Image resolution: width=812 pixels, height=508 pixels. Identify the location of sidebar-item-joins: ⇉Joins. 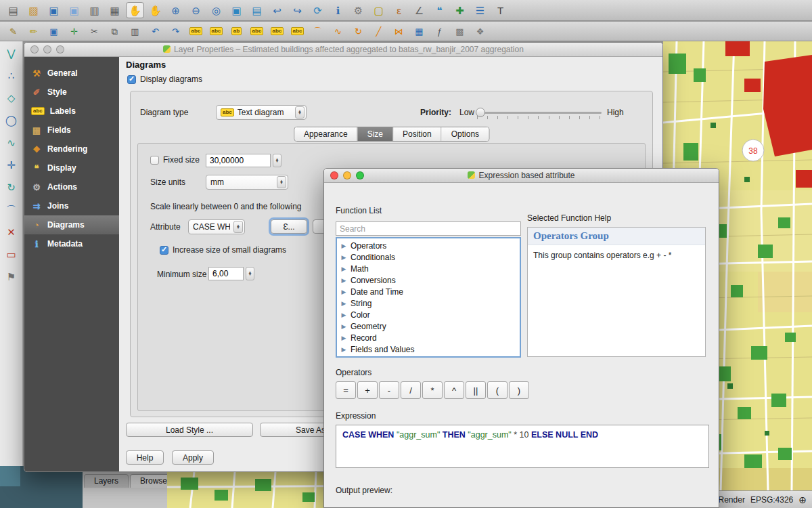
(72, 206).